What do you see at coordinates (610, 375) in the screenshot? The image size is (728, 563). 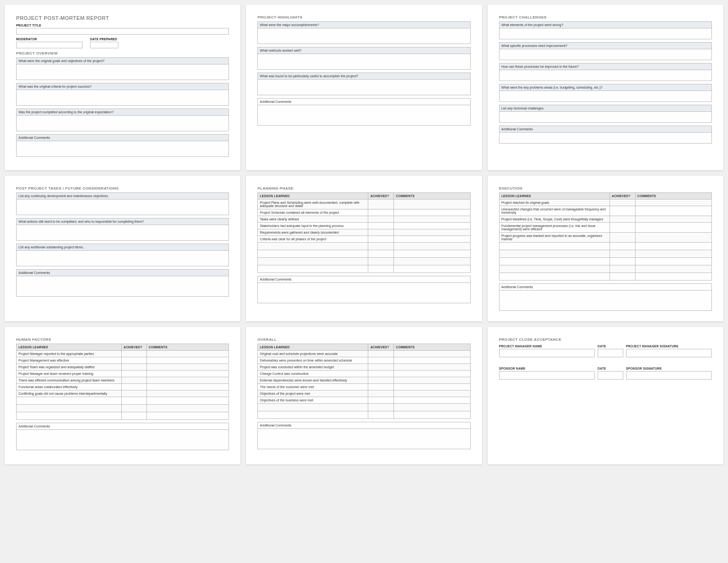 I see `sponsor-date-input` at bounding box center [610, 375].